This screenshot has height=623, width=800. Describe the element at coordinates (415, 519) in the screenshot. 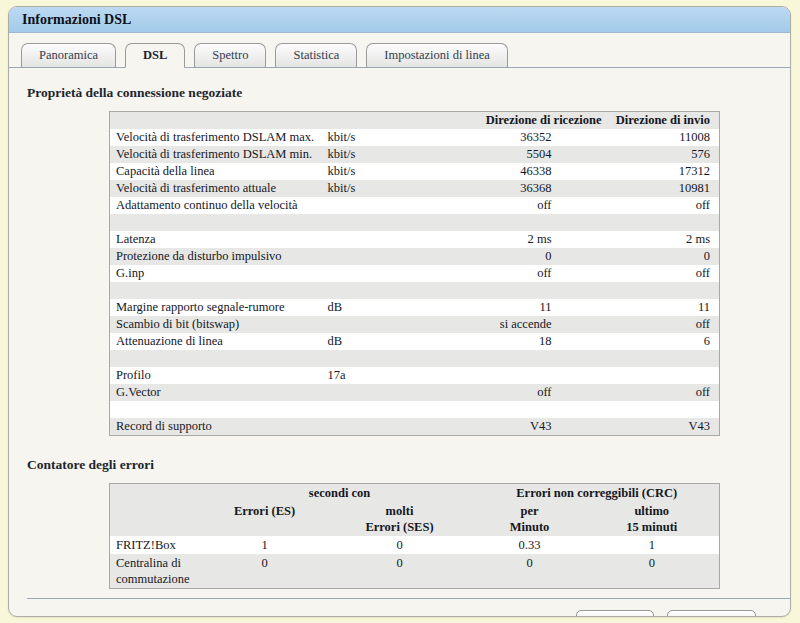

I see `error-column-header-row: Errori (ES) molti Errori (SES) per Minut…` at that location.